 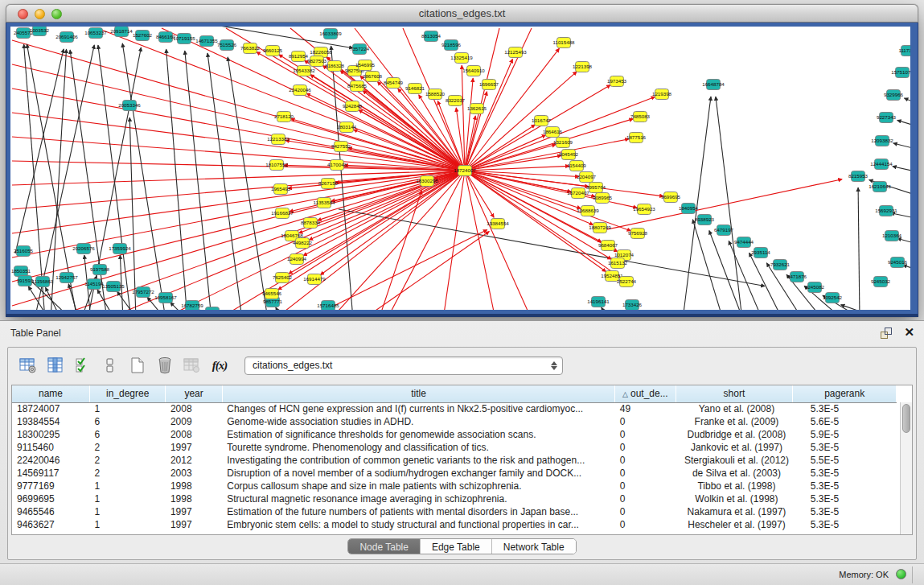 What do you see at coordinates (212, 309) in the screenshot?
I see `graph-node-teal: 12923446` at bounding box center [212, 309].